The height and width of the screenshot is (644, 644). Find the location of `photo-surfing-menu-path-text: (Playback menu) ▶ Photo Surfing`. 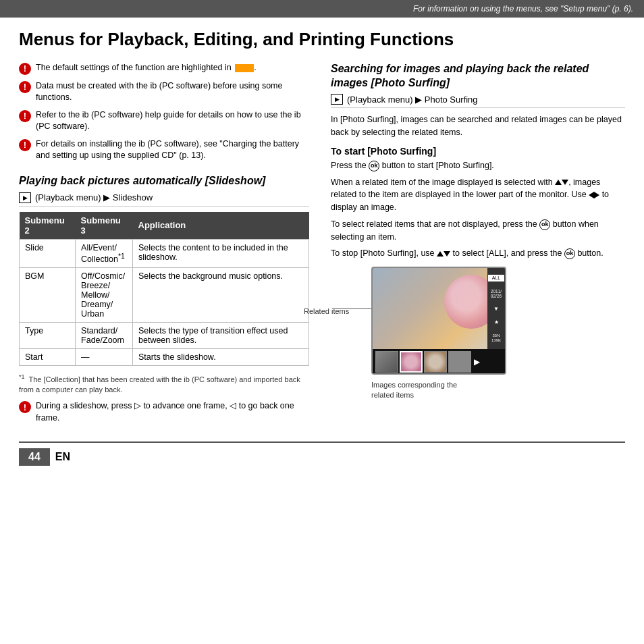

photo-surfing-menu-path-text: (Playback menu) ▶ Photo Surfing is located at coordinates (412, 100).